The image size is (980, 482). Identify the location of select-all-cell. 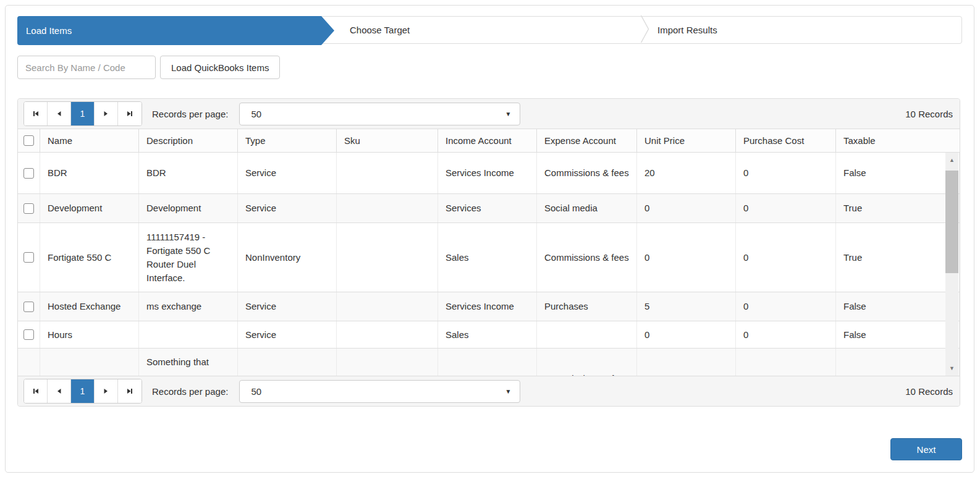
(29, 141).